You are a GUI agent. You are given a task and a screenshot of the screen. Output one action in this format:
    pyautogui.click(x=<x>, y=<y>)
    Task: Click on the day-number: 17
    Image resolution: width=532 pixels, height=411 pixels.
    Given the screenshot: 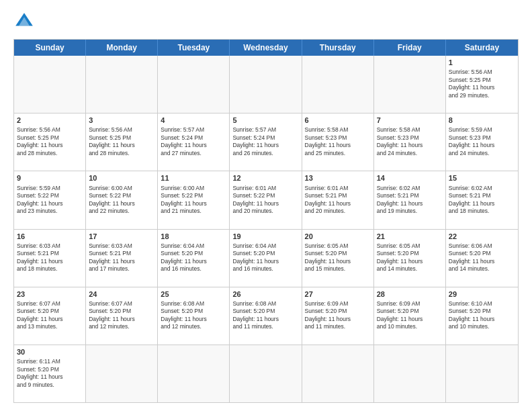 What is the action you would take?
    pyautogui.click(x=122, y=236)
    